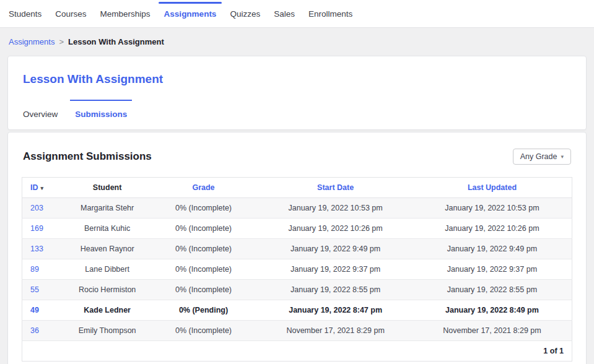 This screenshot has width=594, height=364. Describe the element at coordinates (492, 270) in the screenshot. I see `last-updated-date: January 19, 2022 9:37 pm` at that location.